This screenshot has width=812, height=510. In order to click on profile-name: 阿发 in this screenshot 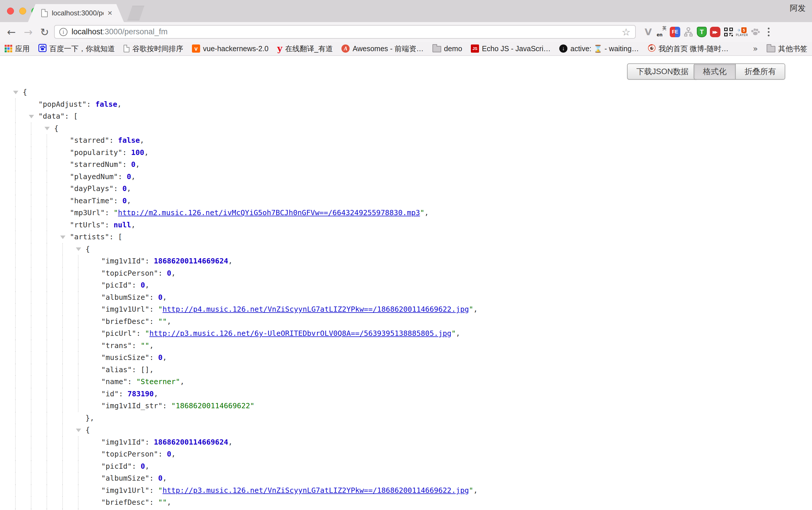, I will do `click(798, 8)`.